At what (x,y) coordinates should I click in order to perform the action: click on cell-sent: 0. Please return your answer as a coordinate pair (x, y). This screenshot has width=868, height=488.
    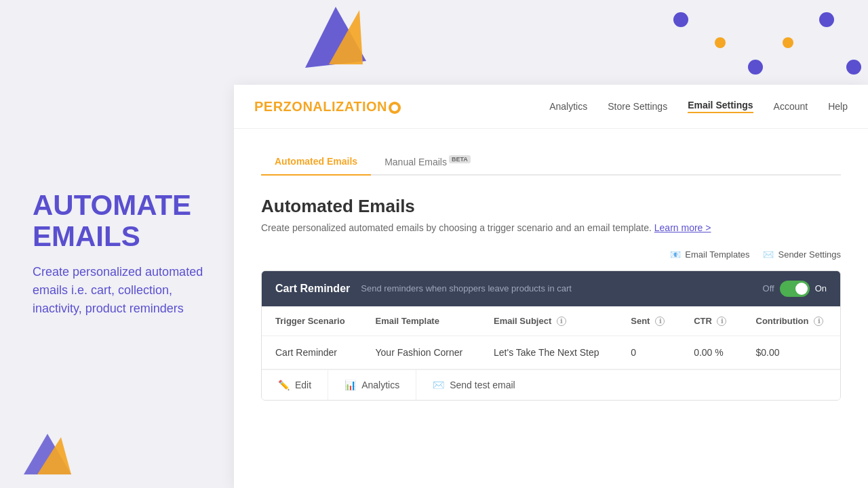
    Looking at the image, I should click on (648, 352).